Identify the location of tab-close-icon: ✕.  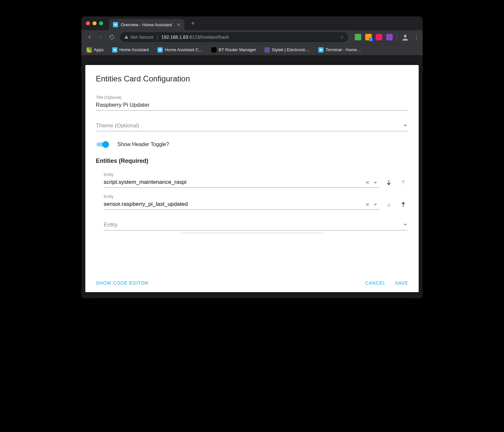
(178, 25).